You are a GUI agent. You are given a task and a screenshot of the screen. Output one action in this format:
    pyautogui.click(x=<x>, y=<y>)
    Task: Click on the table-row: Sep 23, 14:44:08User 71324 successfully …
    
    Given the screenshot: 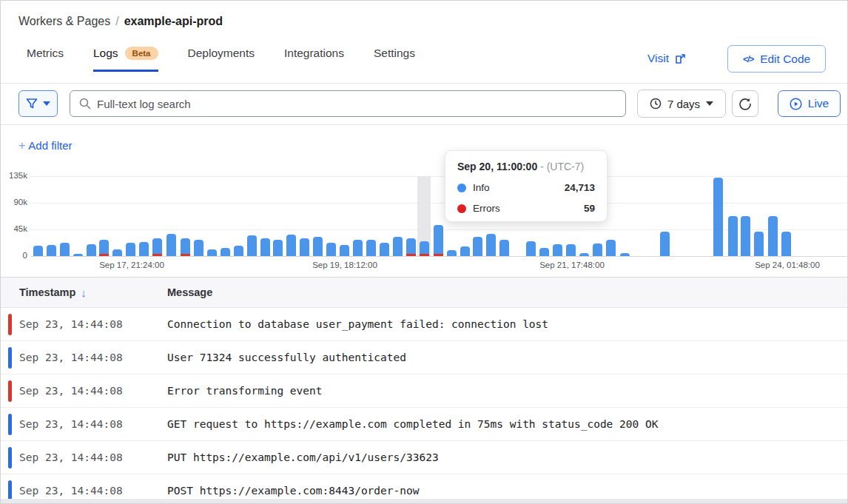 What is the action you would take?
    pyautogui.click(x=425, y=358)
    